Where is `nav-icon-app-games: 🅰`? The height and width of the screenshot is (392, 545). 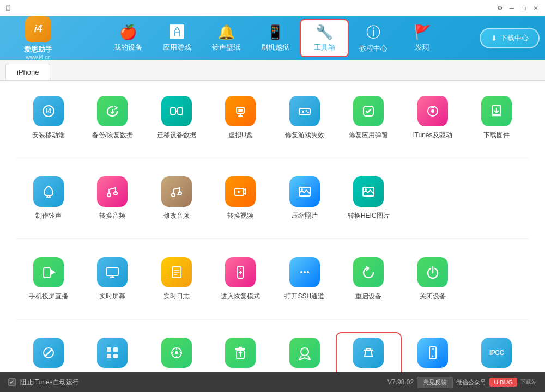
nav-icon-app-games: 🅰 is located at coordinates (177, 33).